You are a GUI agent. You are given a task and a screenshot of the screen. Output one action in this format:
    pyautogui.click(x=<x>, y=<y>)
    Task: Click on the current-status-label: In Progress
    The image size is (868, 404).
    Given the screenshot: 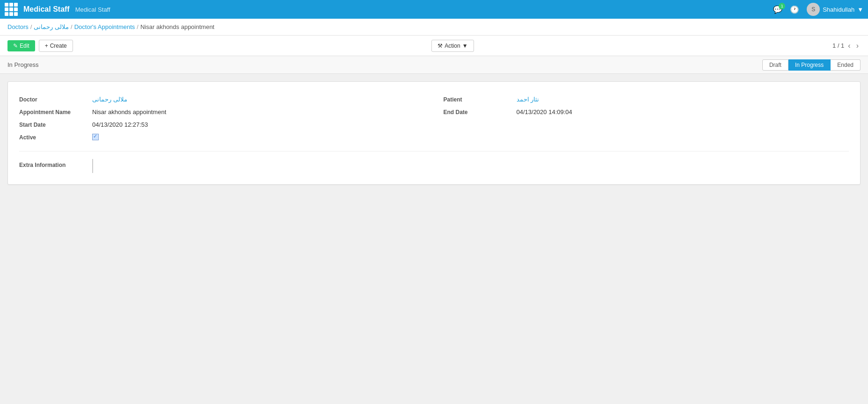 What is the action you would take?
    pyautogui.click(x=23, y=65)
    